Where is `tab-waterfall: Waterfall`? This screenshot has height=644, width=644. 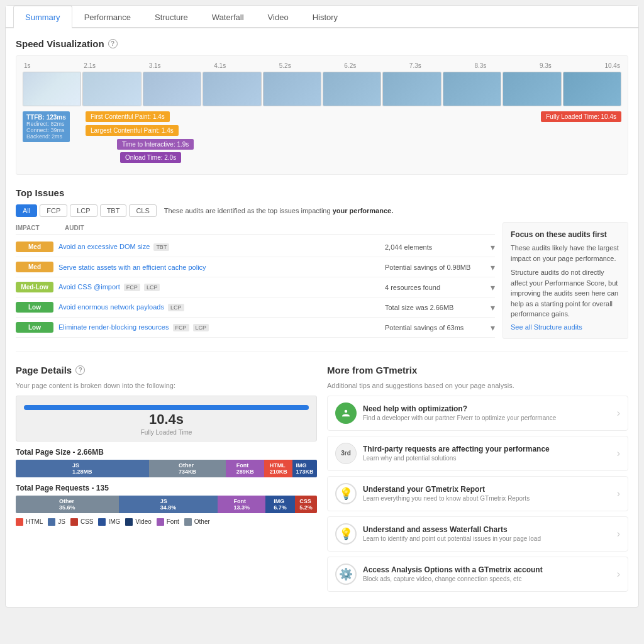 tab-waterfall: Waterfall is located at coordinates (228, 17).